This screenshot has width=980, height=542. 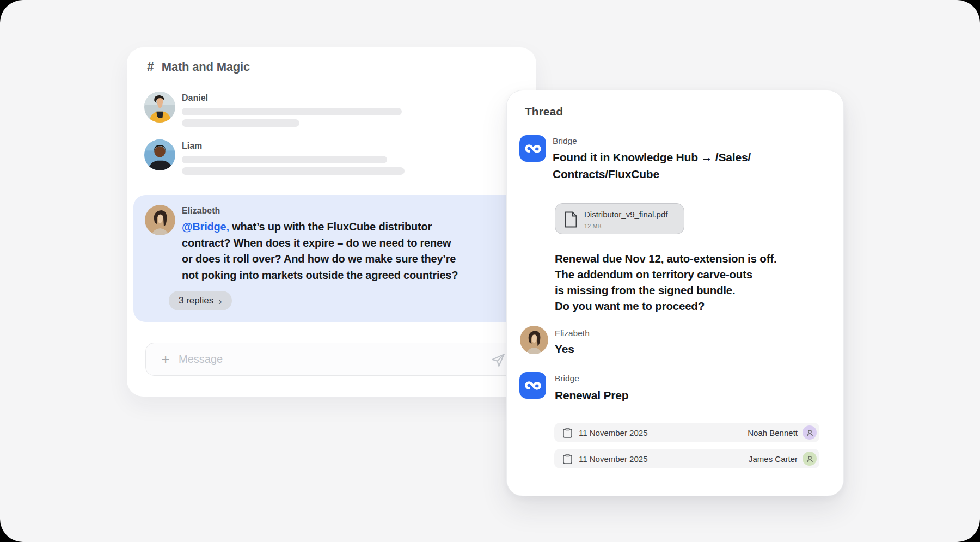 I want to click on message-line: not poking into markets outside the agre…, so click(x=348, y=276).